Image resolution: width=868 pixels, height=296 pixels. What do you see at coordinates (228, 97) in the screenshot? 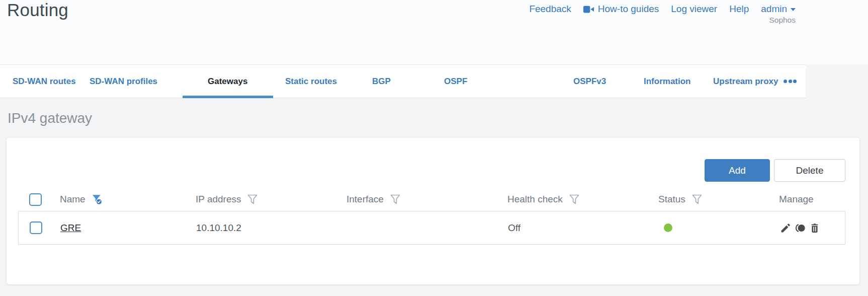
I see `active-tab-underline` at bounding box center [228, 97].